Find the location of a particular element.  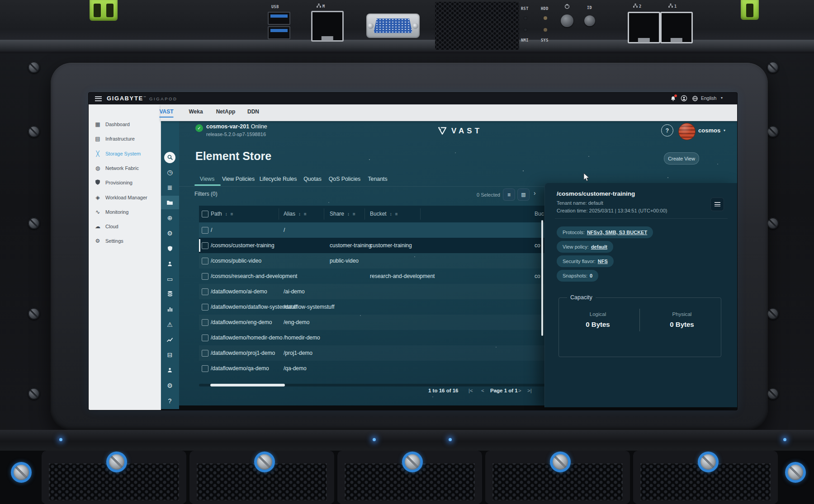

globe-language-icon is located at coordinates (695, 99).